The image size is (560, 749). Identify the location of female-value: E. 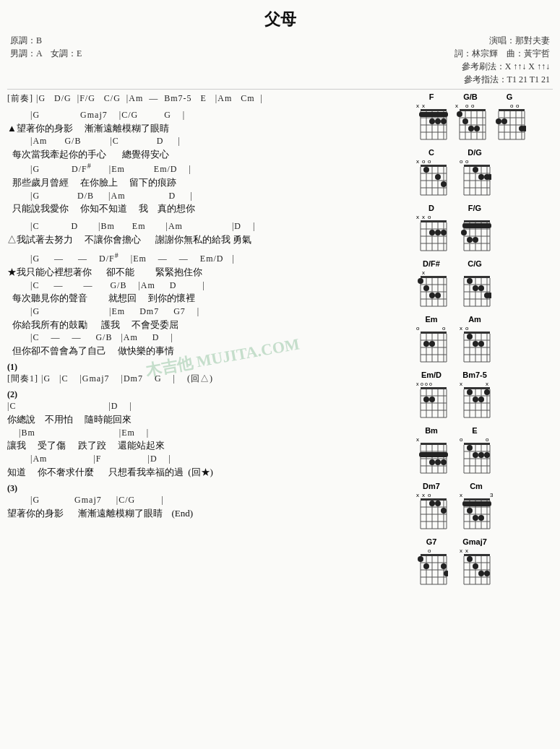
(79, 53).